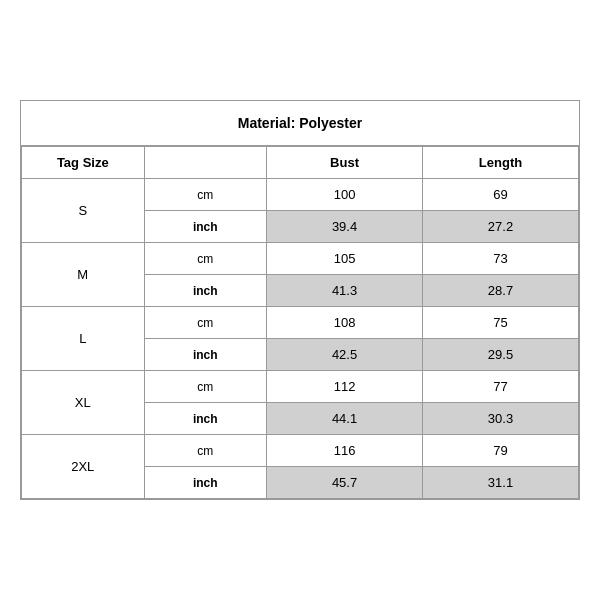  I want to click on bust-inch-value: 39.4, so click(345, 227).